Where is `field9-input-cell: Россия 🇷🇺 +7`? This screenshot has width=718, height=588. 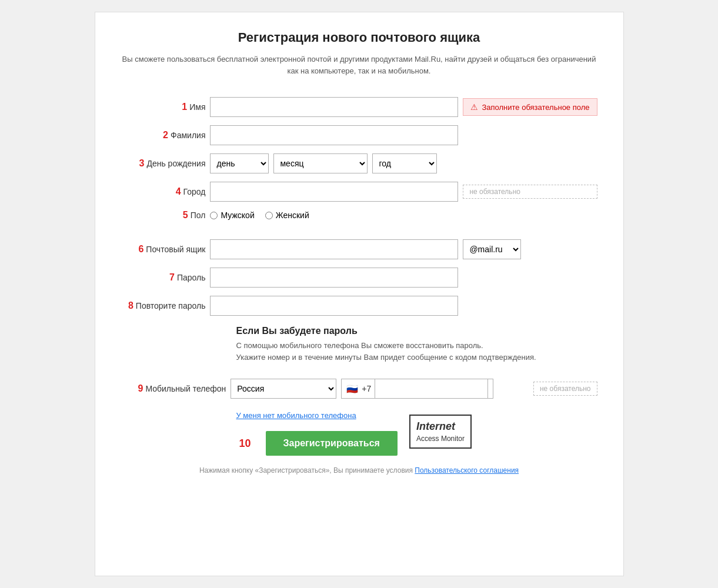
field9-input-cell: Россия 🇷🇺 +7 is located at coordinates (380, 389).